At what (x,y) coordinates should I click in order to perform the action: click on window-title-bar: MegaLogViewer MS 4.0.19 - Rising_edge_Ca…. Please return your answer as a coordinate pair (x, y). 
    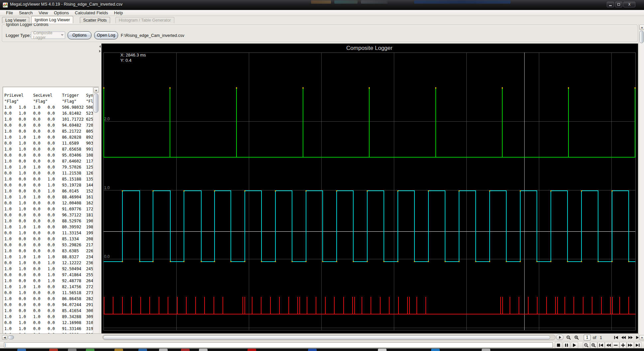
    Looking at the image, I should click on (322, 5).